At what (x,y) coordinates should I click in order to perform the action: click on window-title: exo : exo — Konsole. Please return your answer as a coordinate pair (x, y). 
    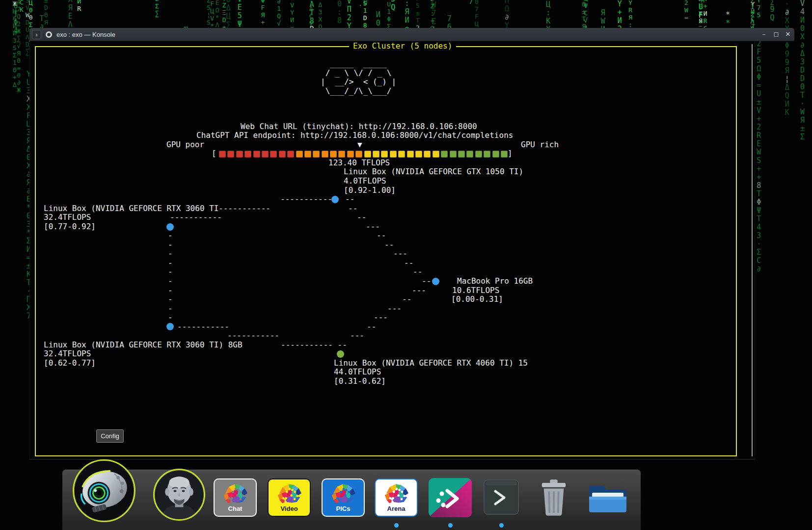
    Looking at the image, I should click on (86, 34).